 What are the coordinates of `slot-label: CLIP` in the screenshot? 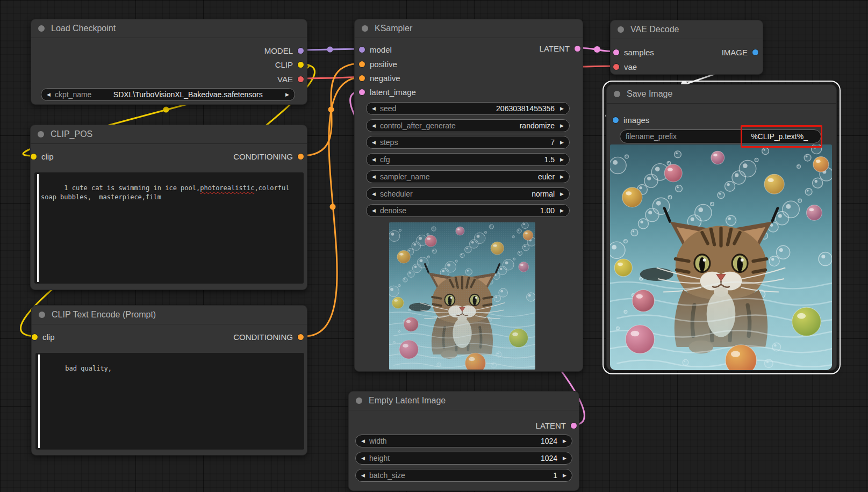 It's located at (284, 64).